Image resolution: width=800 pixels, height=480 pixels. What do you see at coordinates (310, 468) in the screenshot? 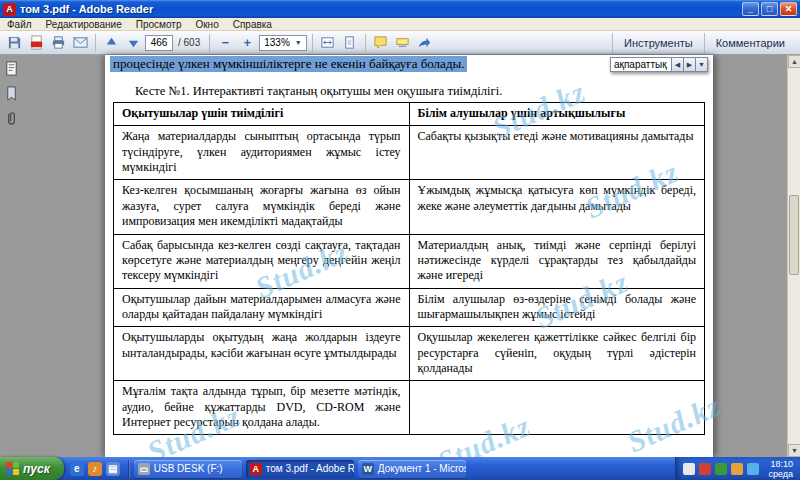
I see `task-button-label: том 3.pdf - Adobe Re...` at bounding box center [310, 468].